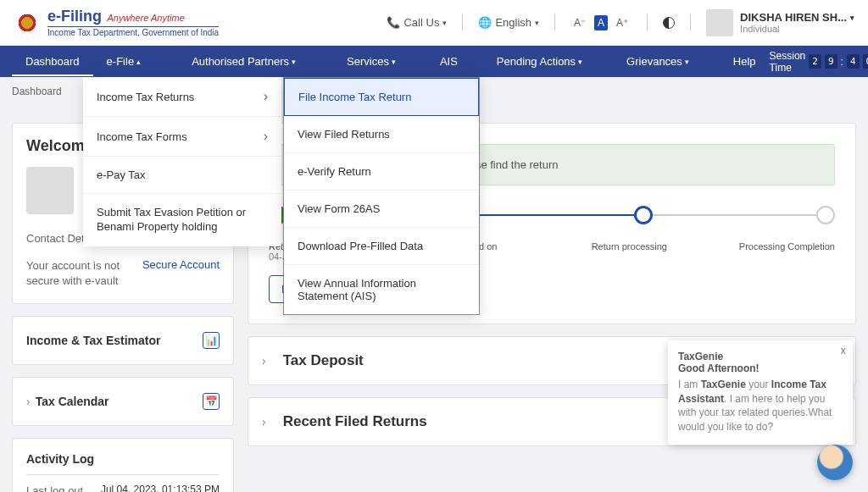 The height and width of the screenshot is (492, 868). What do you see at coordinates (780, 23) in the screenshot?
I see `user-menu: DIKSHA HIREN SH... ▾ Individual` at bounding box center [780, 23].